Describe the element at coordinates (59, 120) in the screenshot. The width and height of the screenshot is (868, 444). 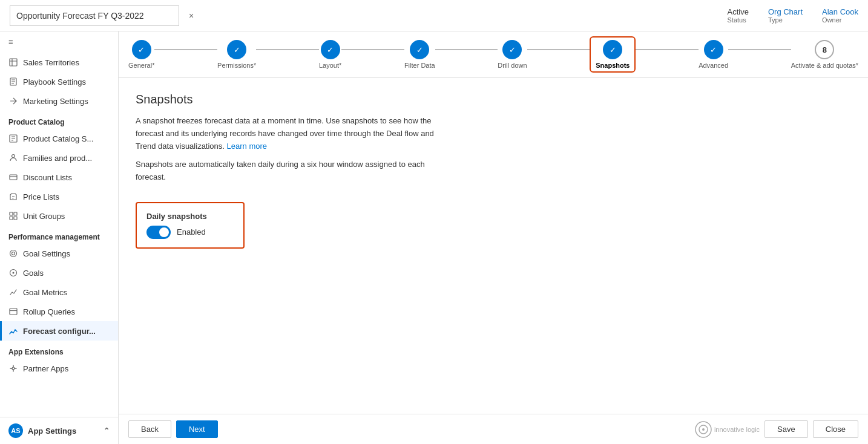
I see `product-catalog-section: Product Catalog` at that location.